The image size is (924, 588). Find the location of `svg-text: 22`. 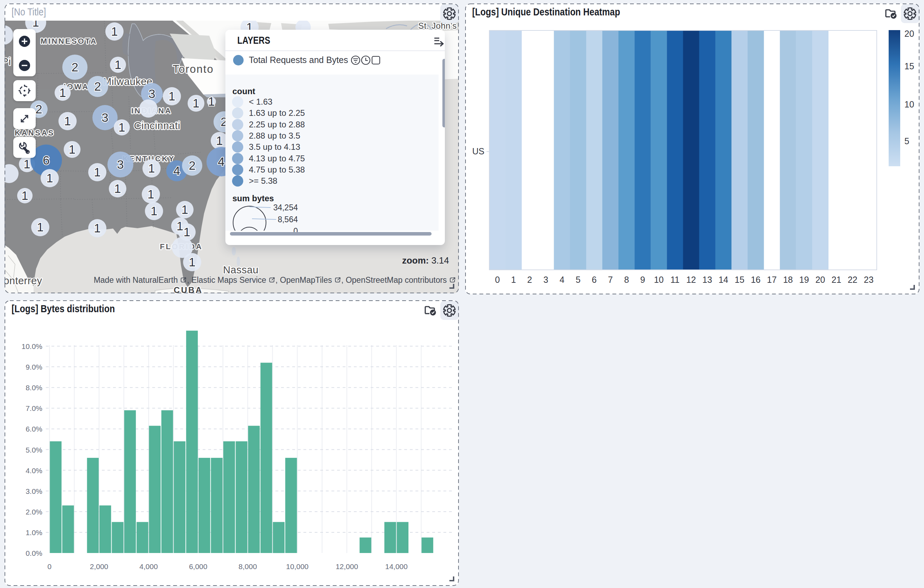

svg-text: 22 is located at coordinates (853, 279).